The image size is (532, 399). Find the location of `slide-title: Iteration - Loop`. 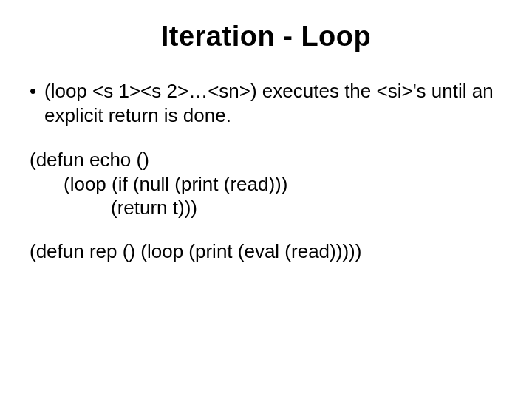

slide-title: Iteration - Loop is located at coordinates (266, 37).